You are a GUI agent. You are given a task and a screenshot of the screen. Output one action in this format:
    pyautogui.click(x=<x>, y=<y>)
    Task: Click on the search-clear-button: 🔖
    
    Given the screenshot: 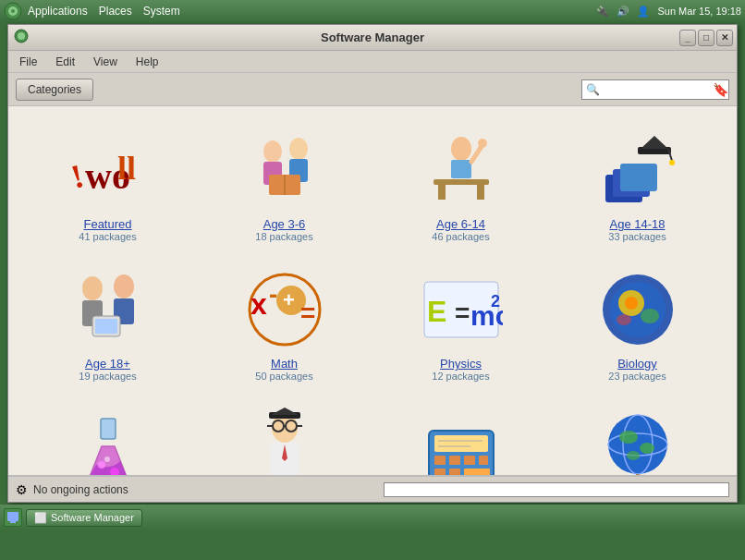 What is the action you would take?
    pyautogui.click(x=721, y=90)
    